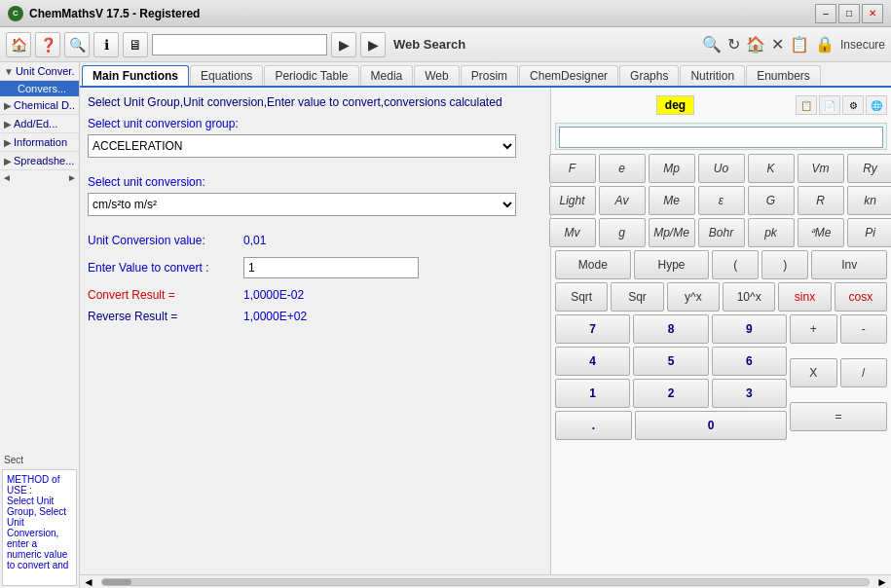 This screenshot has height=588, width=891. I want to click on calc-btn-Inv: Inv, so click(849, 265).